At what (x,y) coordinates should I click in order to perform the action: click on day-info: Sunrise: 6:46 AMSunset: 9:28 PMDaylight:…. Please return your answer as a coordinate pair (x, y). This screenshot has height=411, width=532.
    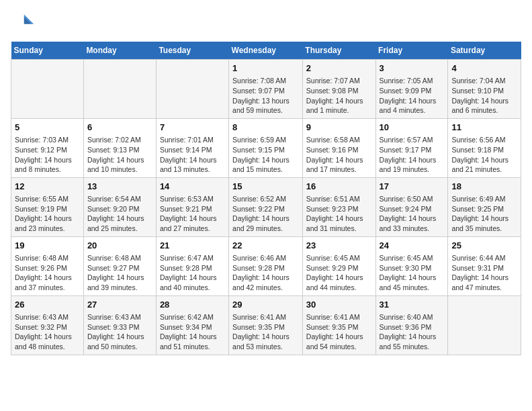
    Looking at the image, I should click on (266, 273).